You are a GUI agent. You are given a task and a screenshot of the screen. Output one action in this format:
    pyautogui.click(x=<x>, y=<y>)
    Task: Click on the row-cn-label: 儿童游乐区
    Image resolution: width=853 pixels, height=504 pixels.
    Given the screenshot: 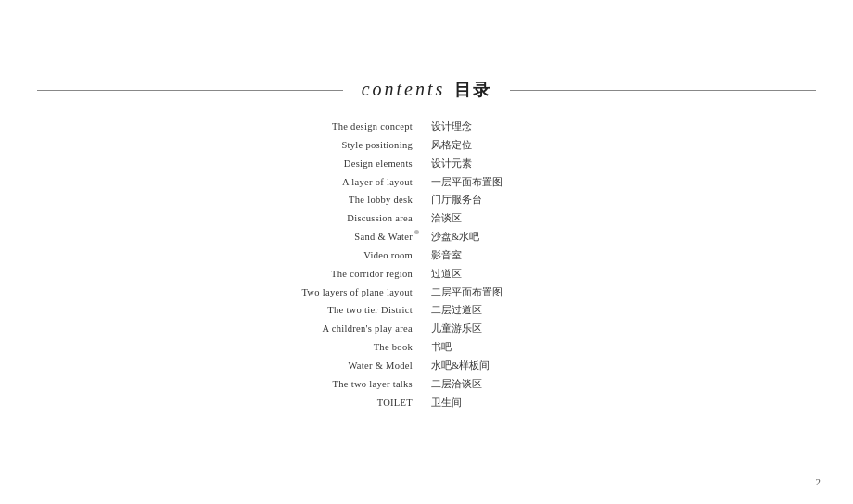 What is the action you would take?
    pyautogui.click(x=477, y=329)
    